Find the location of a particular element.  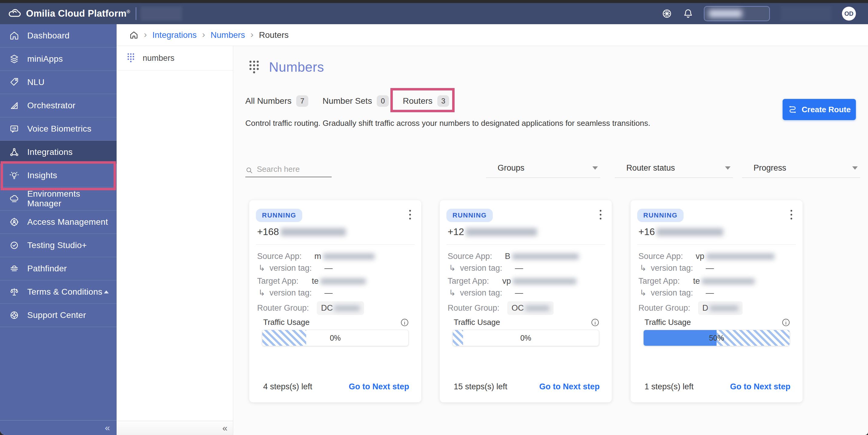

sidebar-item-label: Pathfinder is located at coordinates (47, 269).